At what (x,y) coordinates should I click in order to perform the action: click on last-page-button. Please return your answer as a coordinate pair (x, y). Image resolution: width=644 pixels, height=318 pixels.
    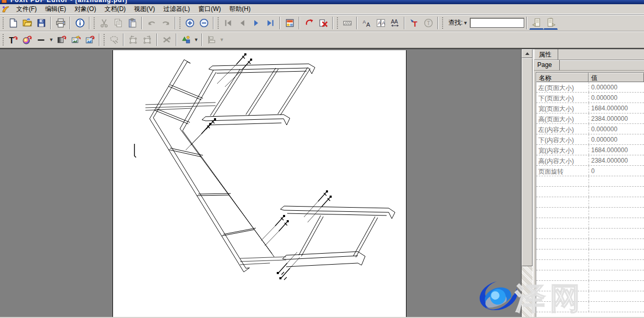
    Looking at the image, I should click on (270, 23).